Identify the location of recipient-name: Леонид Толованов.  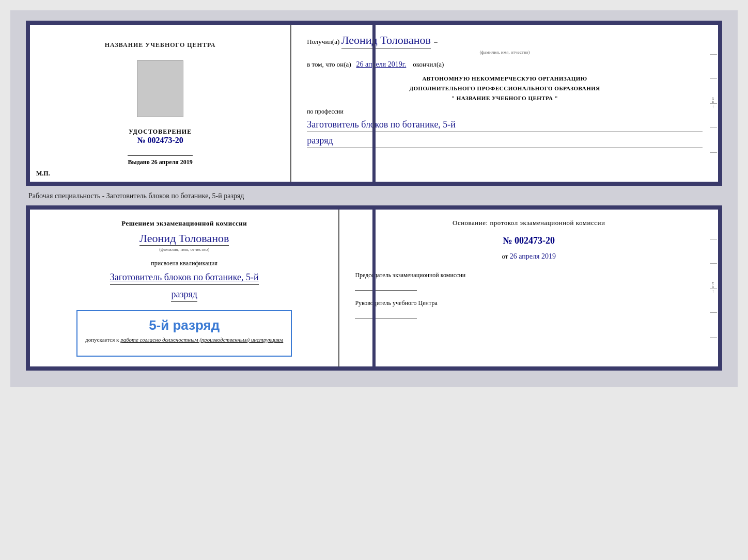
(386, 41).